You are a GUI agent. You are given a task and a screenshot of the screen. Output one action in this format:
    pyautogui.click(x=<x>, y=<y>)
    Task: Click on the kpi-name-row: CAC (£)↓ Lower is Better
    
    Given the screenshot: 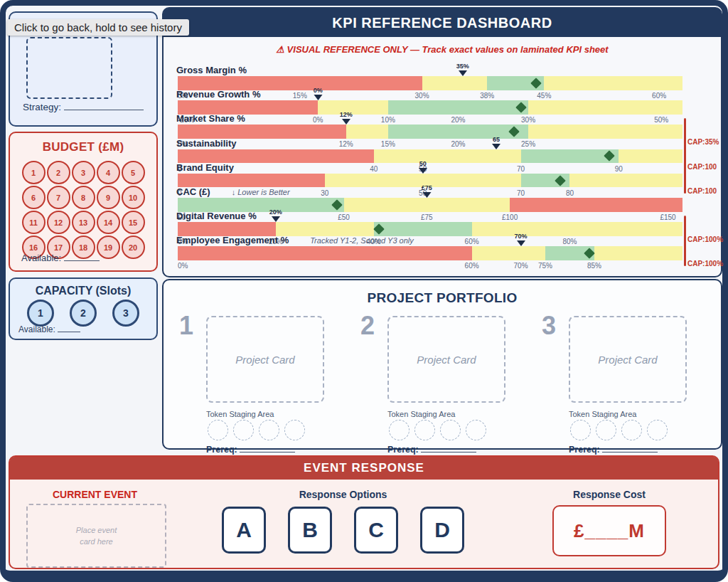 What is the action you would take?
    pyautogui.click(x=233, y=191)
    